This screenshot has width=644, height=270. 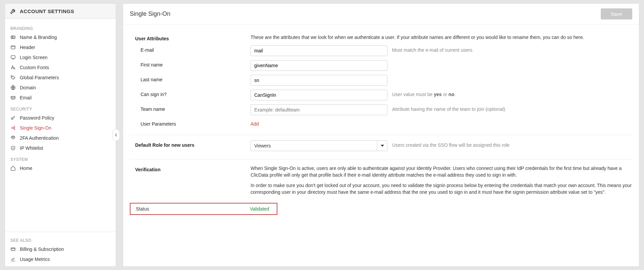 What do you see at coordinates (25, 98) in the screenshot?
I see `sidebar-item-label: Email` at bounding box center [25, 98].